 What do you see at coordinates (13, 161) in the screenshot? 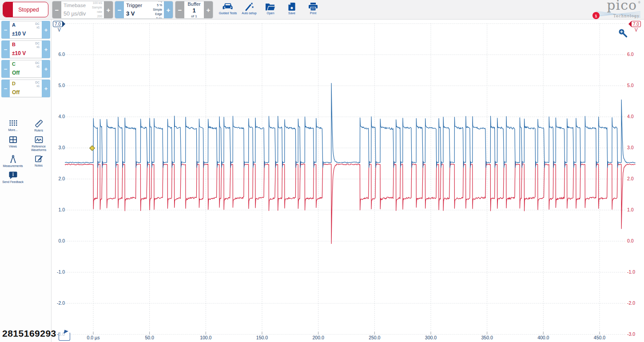
I see `measurements-button: Measurements` at bounding box center [13, 161].